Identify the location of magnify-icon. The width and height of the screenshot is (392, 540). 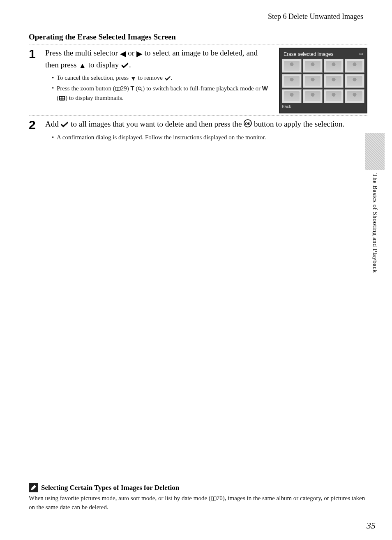
(140, 90).